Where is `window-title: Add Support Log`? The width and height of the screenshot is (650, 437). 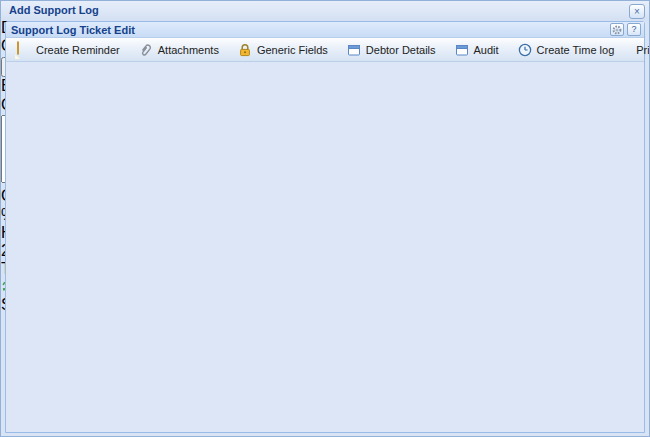 window-title: Add Support Log is located at coordinates (54, 10).